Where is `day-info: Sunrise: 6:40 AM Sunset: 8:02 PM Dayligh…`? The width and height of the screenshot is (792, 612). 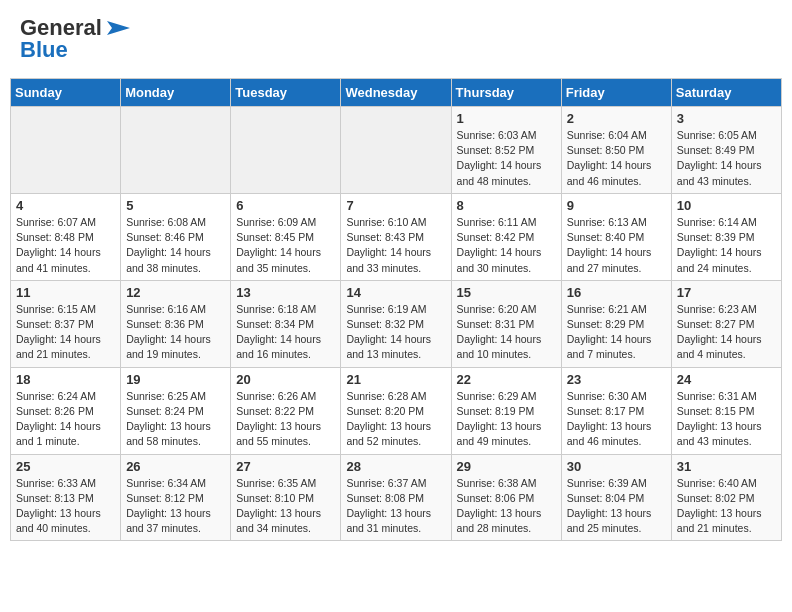
day-info: Sunrise: 6:40 AM Sunset: 8:02 PM Dayligh… is located at coordinates (726, 506).